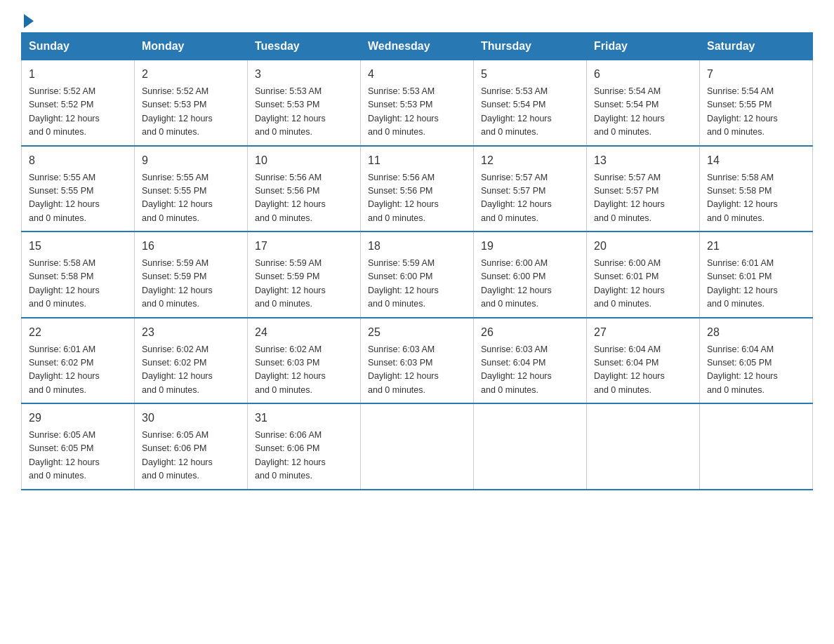  I want to click on day-number: 6, so click(643, 74).